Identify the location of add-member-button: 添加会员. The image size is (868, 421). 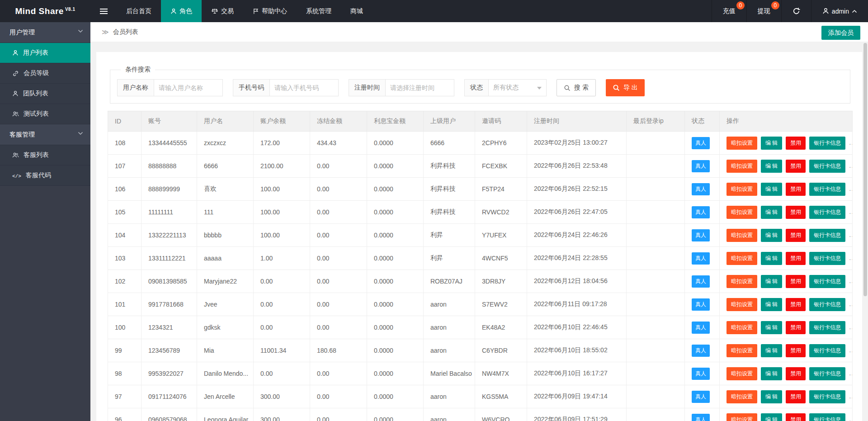
(841, 33).